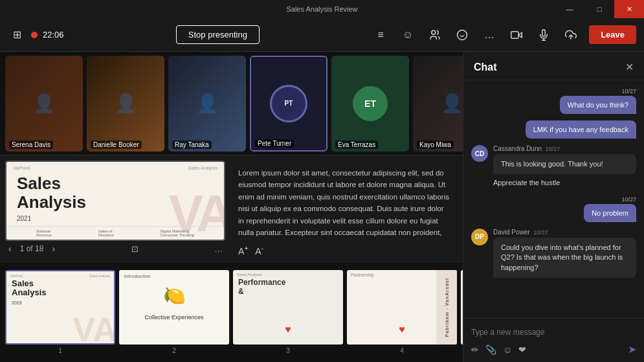 The height and width of the screenshot is (362, 644). What do you see at coordinates (381, 35) in the screenshot?
I see `menu-lines-icon: ≡` at bounding box center [381, 35].